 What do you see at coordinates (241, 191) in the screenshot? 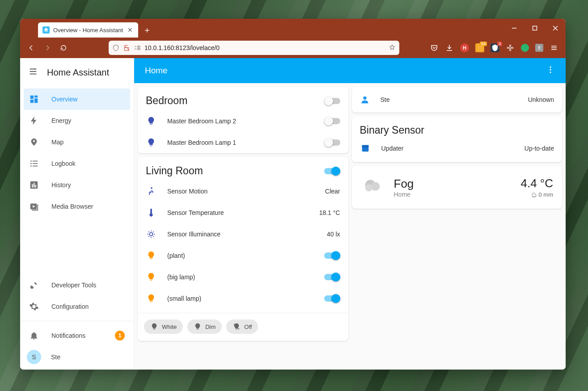
I see `row-label: Sensor Motion` at bounding box center [241, 191].